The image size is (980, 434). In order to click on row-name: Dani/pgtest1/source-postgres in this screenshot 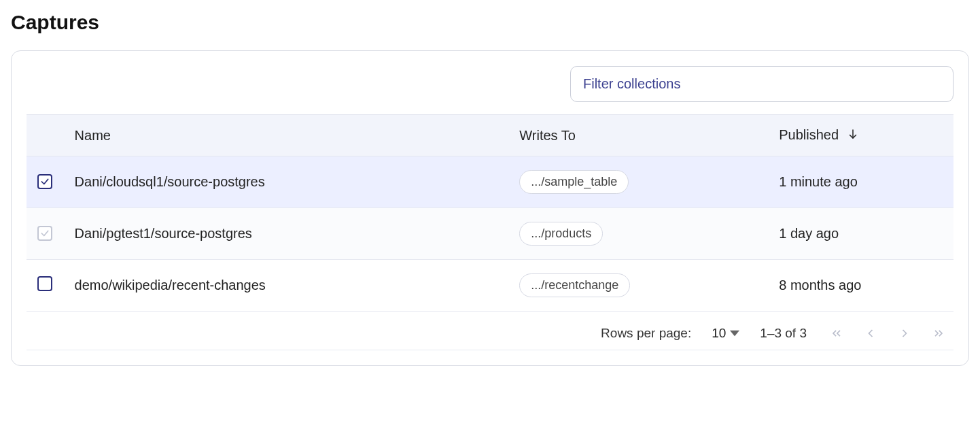, I will do `click(287, 234)`.